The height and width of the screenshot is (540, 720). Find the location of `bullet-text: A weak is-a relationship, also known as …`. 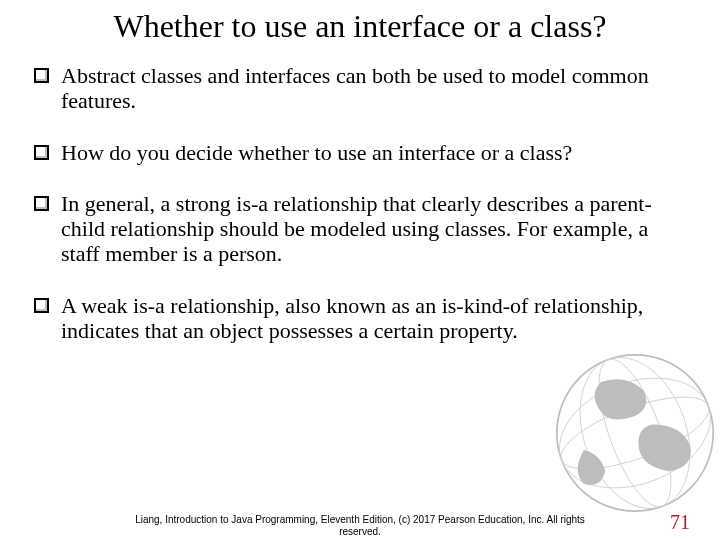

bullet-text: A weak is-a relationship, also known as … is located at coordinates (374, 318).